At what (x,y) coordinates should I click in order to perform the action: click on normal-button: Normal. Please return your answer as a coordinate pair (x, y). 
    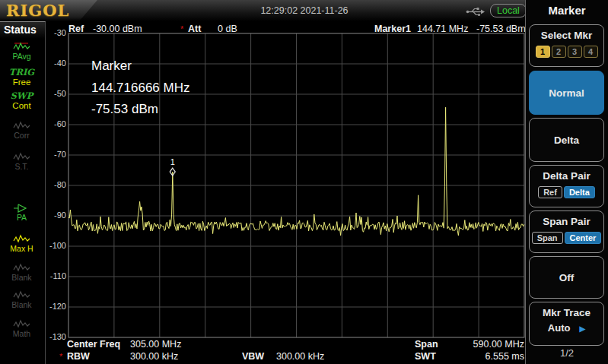
    Looking at the image, I should click on (566, 93).